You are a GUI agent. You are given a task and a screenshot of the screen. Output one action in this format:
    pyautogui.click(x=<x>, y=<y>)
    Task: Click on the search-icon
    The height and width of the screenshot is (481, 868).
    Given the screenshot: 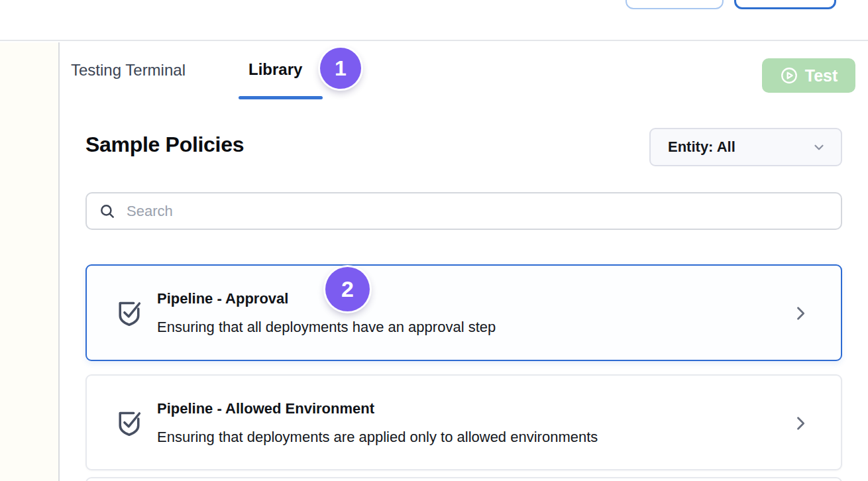 What is the action you would take?
    pyautogui.click(x=107, y=211)
    